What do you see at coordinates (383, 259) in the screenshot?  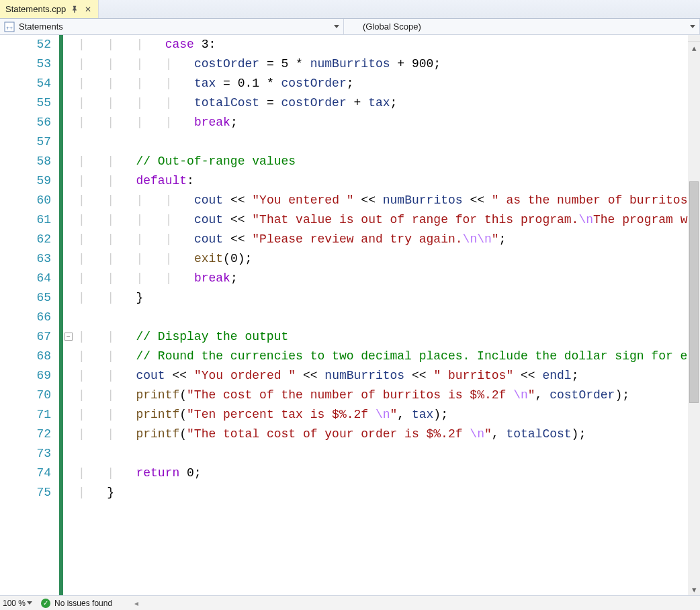 I see `code-line: | | | | exit(0);` at bounding box center [383, 259].